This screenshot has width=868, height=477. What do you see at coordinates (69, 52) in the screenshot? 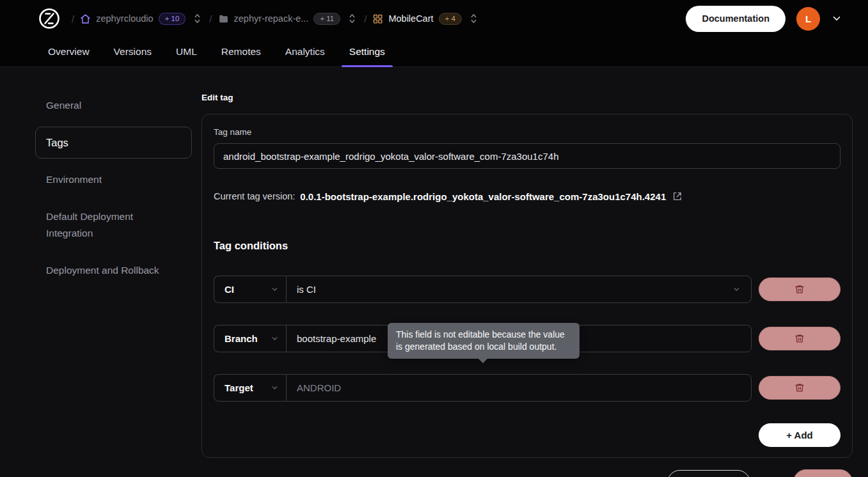
I see `tab-overview: Overview` at bounding box center [69, 52].